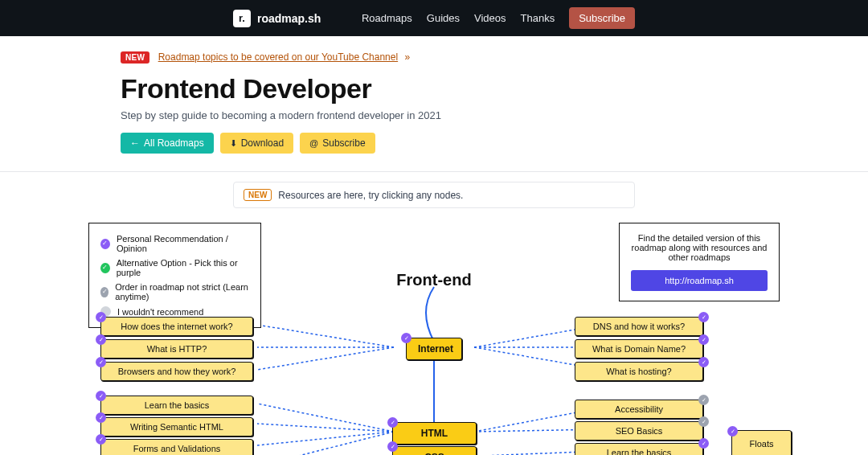 The image size is (868, 455). Describe the element at coordinates (699, 262) in the screenshot. I see `promo-box: Find the detailed version of this roadma…` at that location.